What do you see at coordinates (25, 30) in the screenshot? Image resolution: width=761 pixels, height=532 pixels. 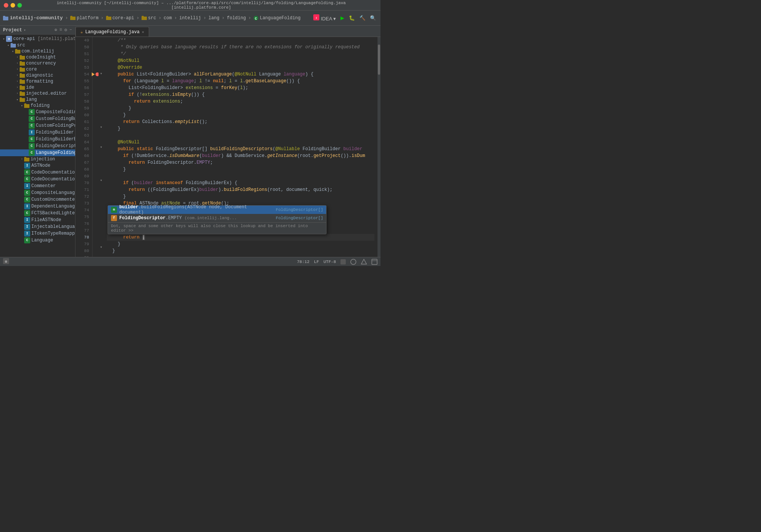 I see `sidebar-dropdown-arrow: ▾` at bounding box center [25, 30].